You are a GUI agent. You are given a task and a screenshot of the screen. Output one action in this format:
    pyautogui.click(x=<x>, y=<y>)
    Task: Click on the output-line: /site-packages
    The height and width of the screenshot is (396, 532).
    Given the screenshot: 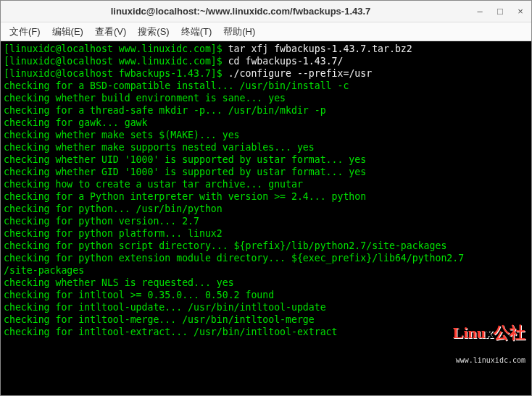 What is the action you would take?
    pyautogui.click(x=43, y=271)
    